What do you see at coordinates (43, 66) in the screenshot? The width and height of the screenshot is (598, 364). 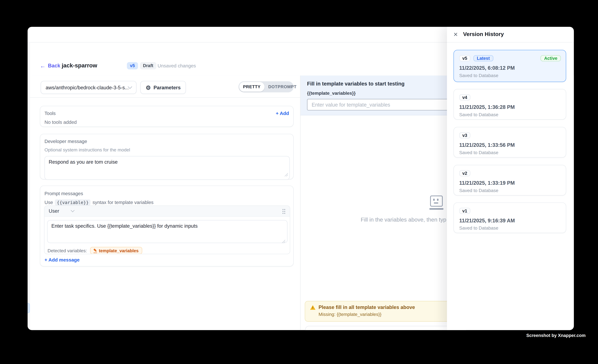 I see `back-arrow-icon: ←` at bounding box center [43, 66].